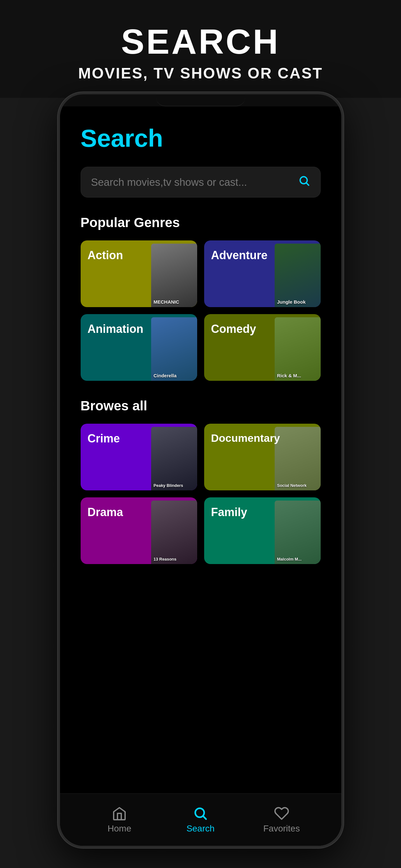 The height and width of the screenshot is (868, 401). Describe the element at coordinates (201, 406) in the screenshot. I see `browes-all-label: Browes all` at that location.